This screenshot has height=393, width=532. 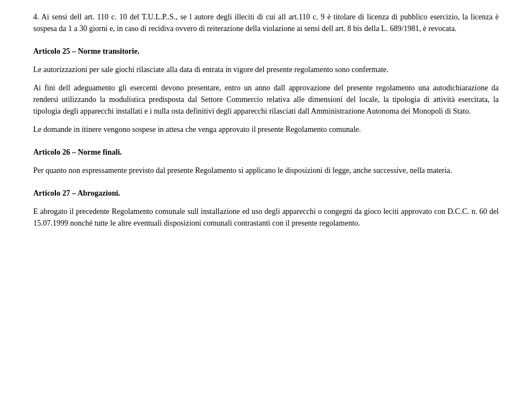 I want to click on heading-article-27: Articolo 27 – Abrogazioni., so click(x=266, y=193).